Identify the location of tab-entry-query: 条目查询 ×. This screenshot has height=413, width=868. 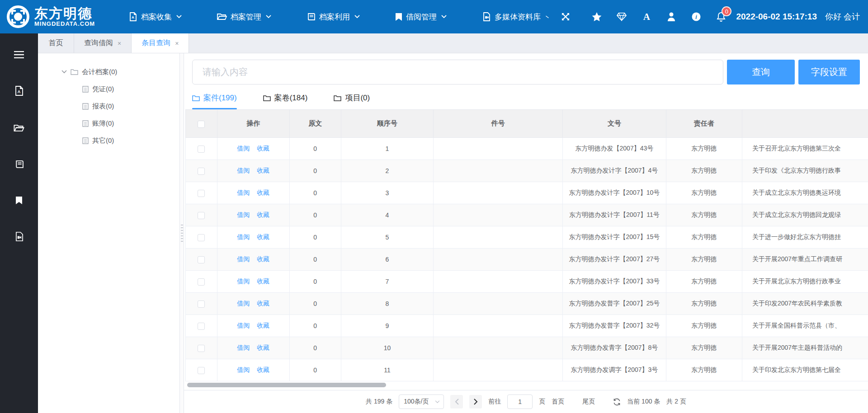
(160, 43).